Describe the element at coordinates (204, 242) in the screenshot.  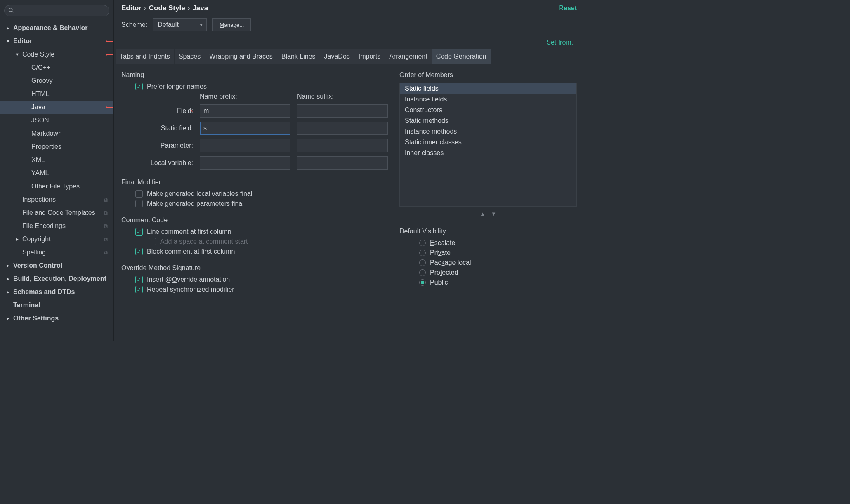
I see `add-space-label: Add a space at comment start` at that location.